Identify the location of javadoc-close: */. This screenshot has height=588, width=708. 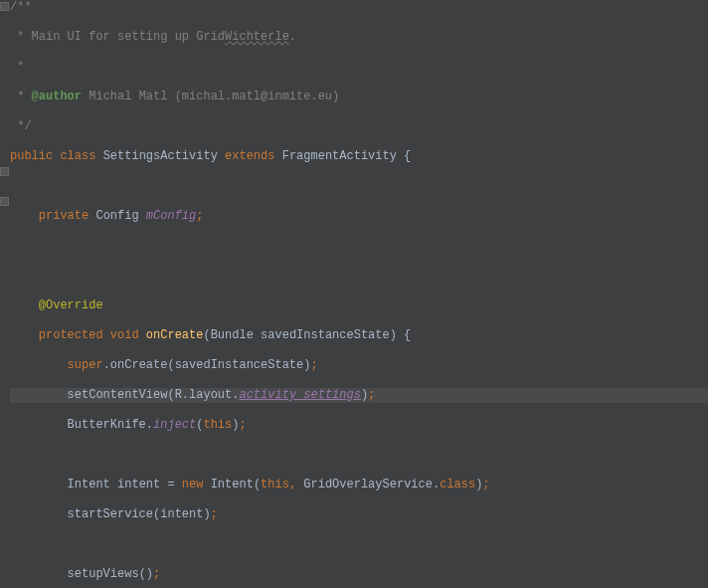
(21, 126).